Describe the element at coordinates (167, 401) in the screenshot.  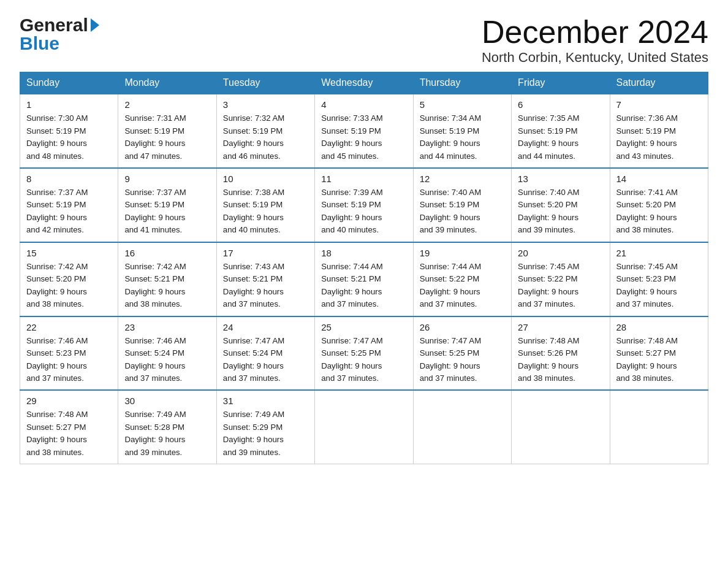
I see `day-number: 30` at that location.